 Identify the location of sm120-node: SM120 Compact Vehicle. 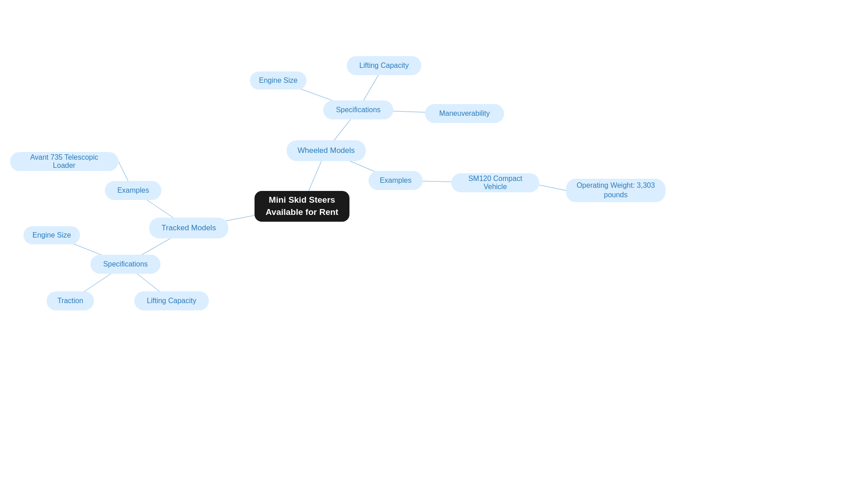
(495, 183).